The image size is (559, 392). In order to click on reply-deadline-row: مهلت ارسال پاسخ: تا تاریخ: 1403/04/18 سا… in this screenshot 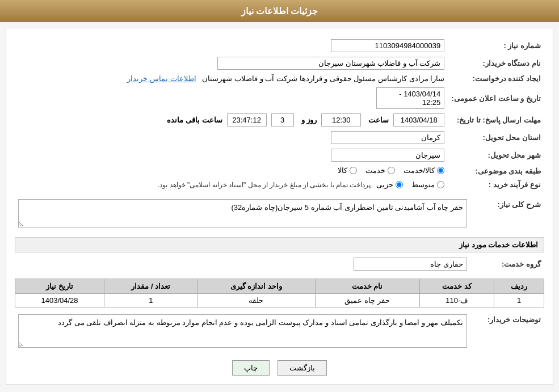, I will do `click(279, 120)`.